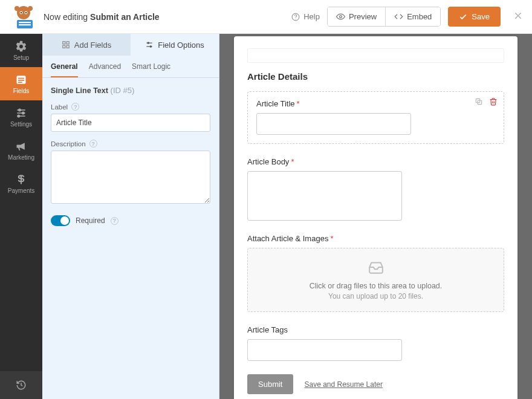 The image size is (532, 399). What do you see at coordinates (22, 91) in the screenshot?
I see `rail-label: Fields` at bounding box center [22, 91].